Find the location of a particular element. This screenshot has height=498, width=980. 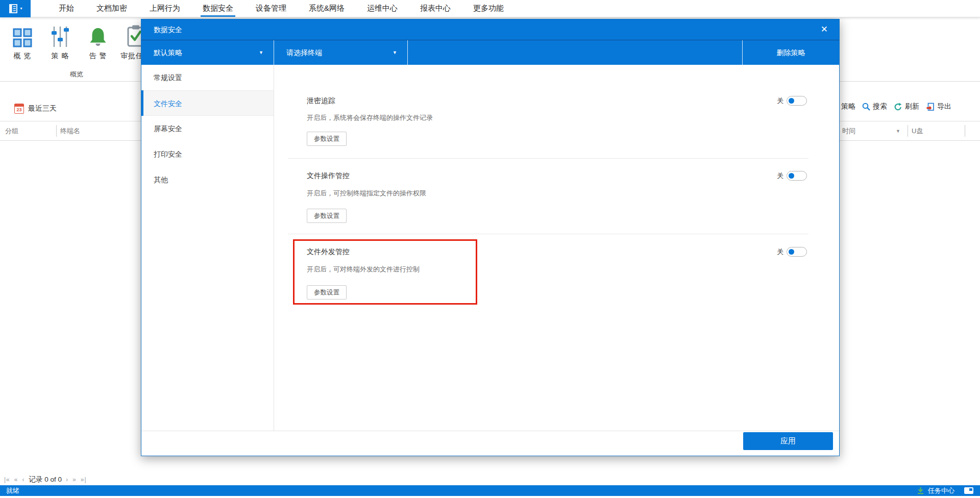

top-menubar: ▾ 开始 文档加密 上网行为 数据安全 设备管理 系统&网络 运维中心 报表中心… is located at coordinates (490, 9).